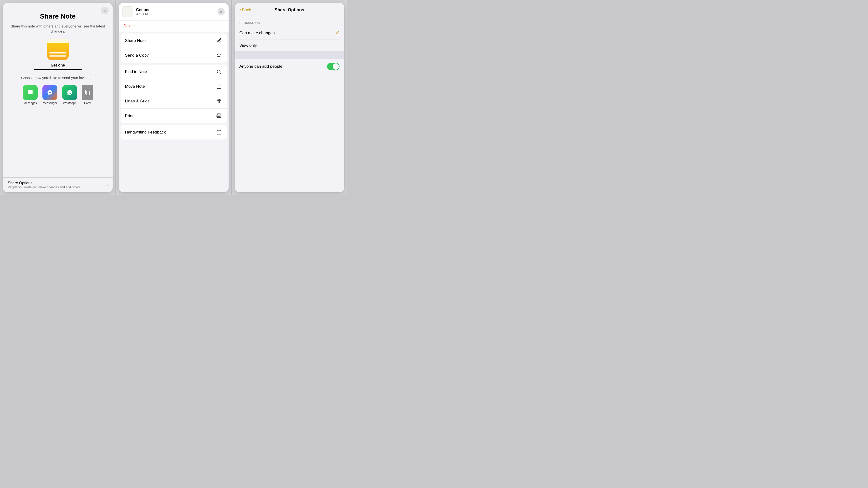  What do you see at coordinates (144, 14) in the screenshot?
I see `note-header-time: 3:50 PM` at bounding box center [144, 14].